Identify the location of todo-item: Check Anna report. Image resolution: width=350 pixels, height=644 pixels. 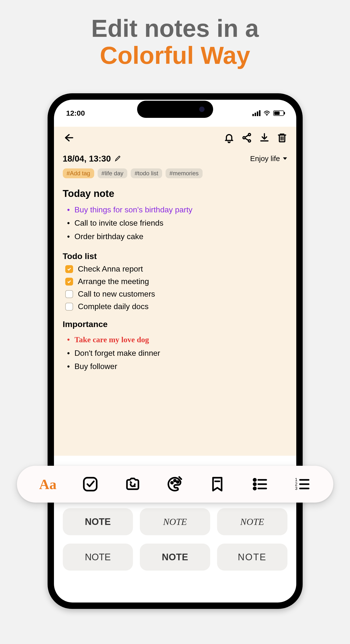
(175, 269).